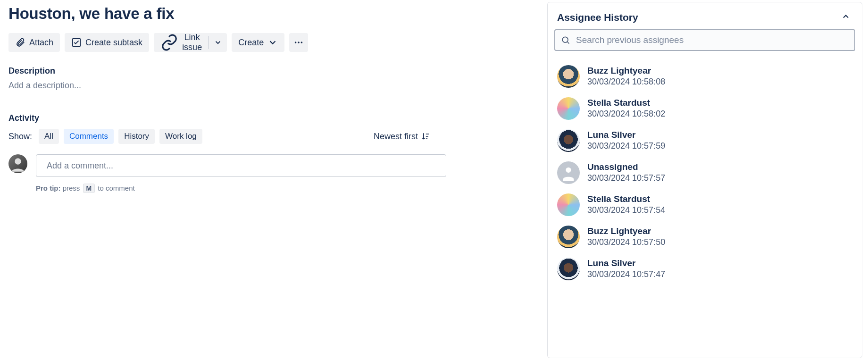 Image resolution: width=868 pixels, height=361 pixels. I want to click on more-icon, so click(299, 42).